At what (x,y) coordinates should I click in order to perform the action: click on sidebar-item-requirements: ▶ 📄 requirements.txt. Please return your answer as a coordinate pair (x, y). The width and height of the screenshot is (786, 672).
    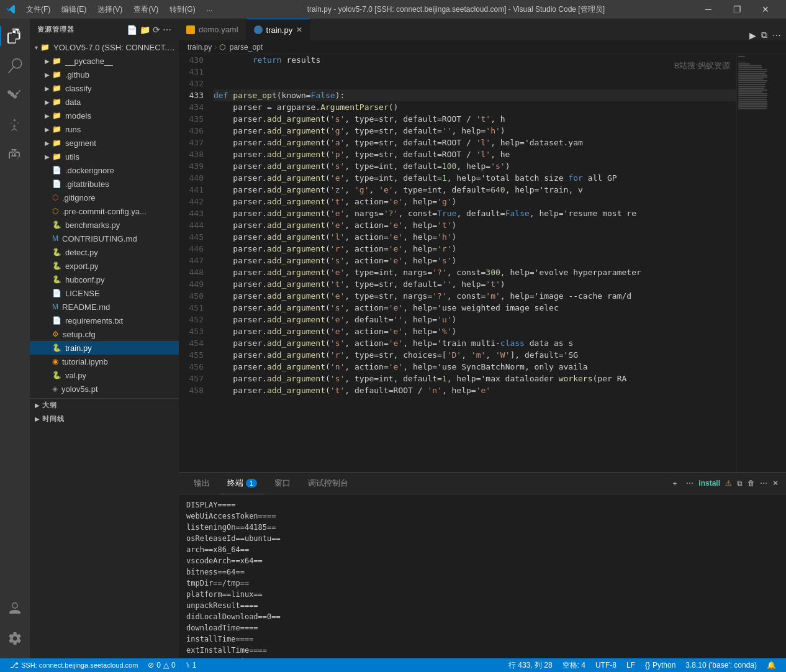
    Looking at the image, I should click on (104, 320).